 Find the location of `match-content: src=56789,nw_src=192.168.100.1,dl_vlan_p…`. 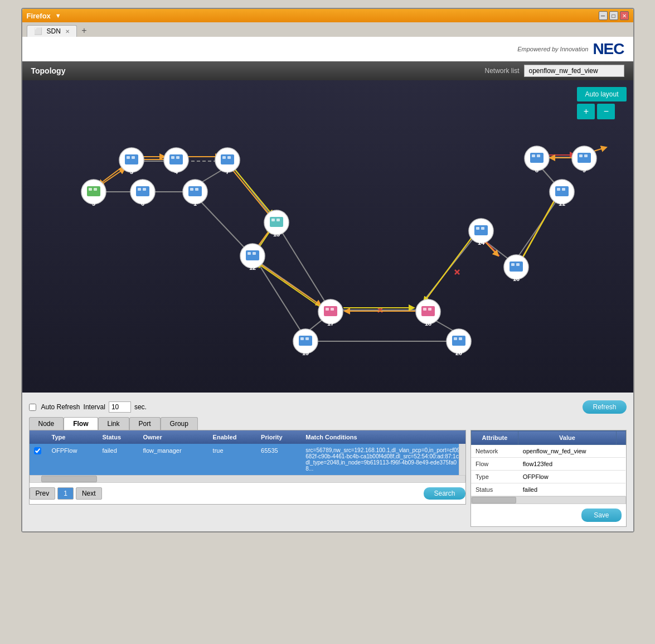

match-content: src=56789,nw_src=192.168.100.1,dl_vlan_p… is located at coordinates (383, 459).